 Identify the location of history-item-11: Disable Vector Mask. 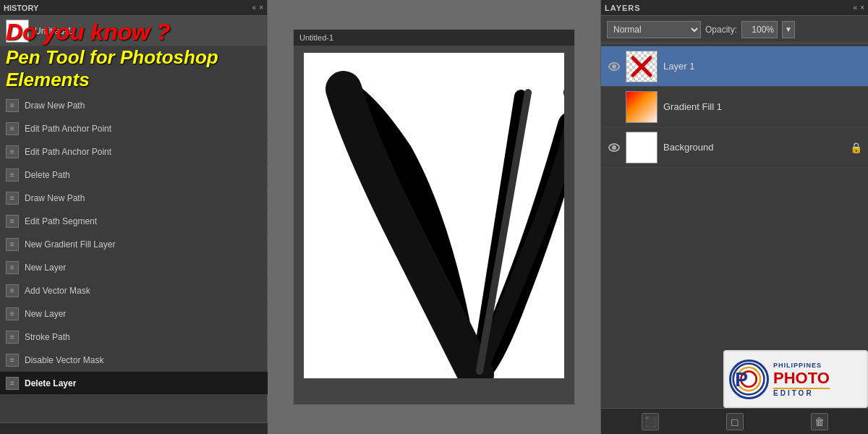
(134, 360).